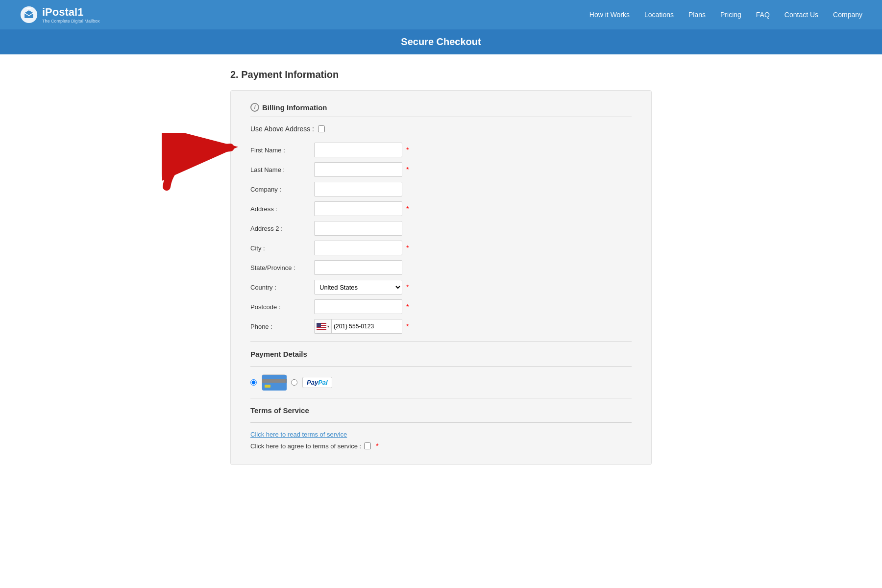 The width and height of the screenshot is (882, 588). What do you see at coordinates (362, 326) in the screenshot?
I see `phone-input-wrap: ▾ *` at bounding box center [362, 326].